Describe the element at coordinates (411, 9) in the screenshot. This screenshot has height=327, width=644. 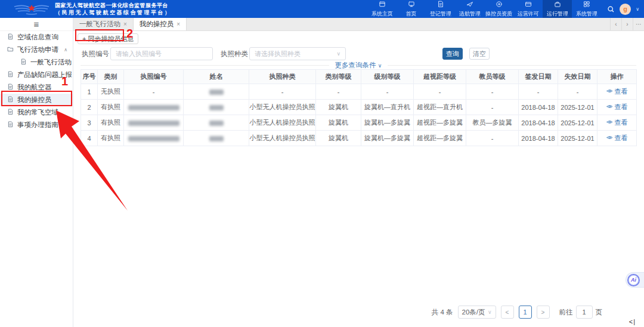
I see `nav-item-首页: 首页` at that location.